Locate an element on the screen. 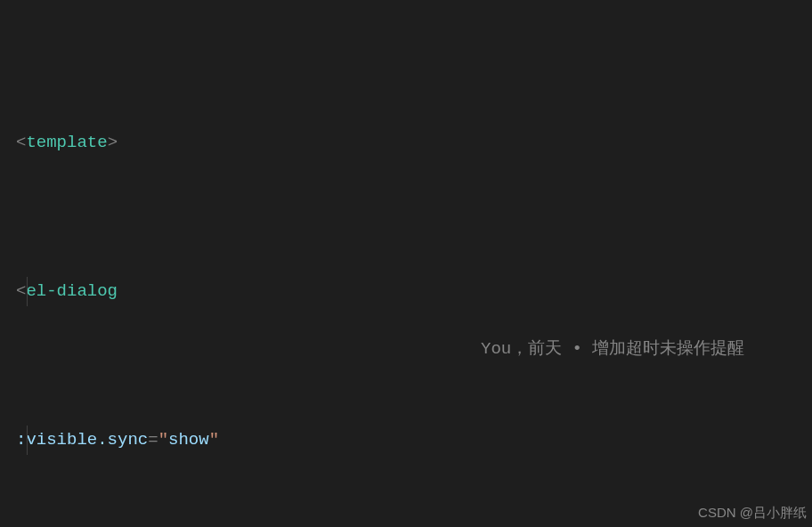 This screenshot has height=527, width=812. blame-time: 前天 is located at coordinates (545, 349).